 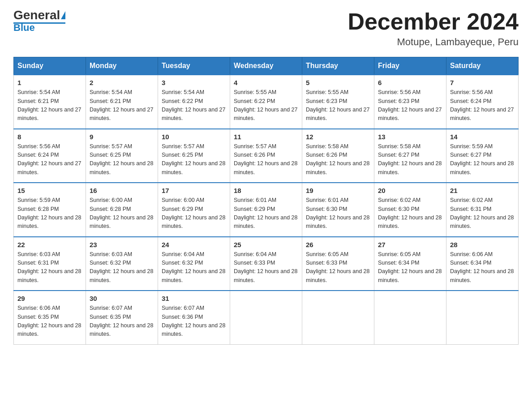 I want to click on calendar-day-cell: 13 Sunrise: 5:58 AMSunset: 6:27 PMDaylig…, so click(x=410, y=156).